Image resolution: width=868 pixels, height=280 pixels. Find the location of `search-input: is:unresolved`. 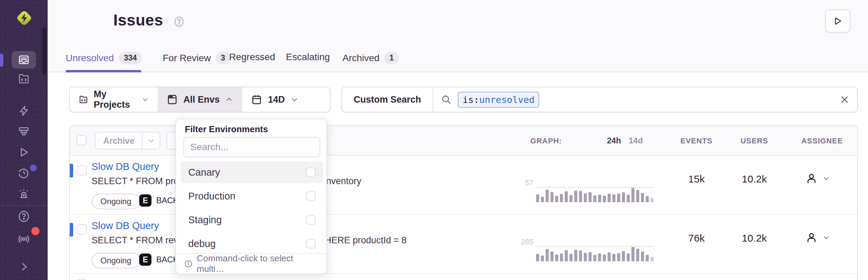

search-input: is:unresolved is located at coordinates (632, 100).